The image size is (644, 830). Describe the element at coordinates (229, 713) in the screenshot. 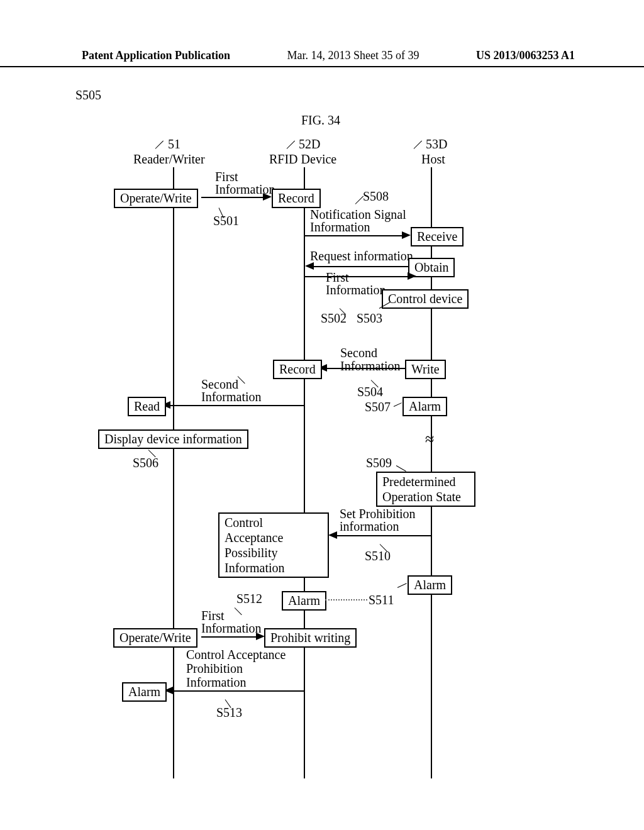

I see `s513: S513` at that location.